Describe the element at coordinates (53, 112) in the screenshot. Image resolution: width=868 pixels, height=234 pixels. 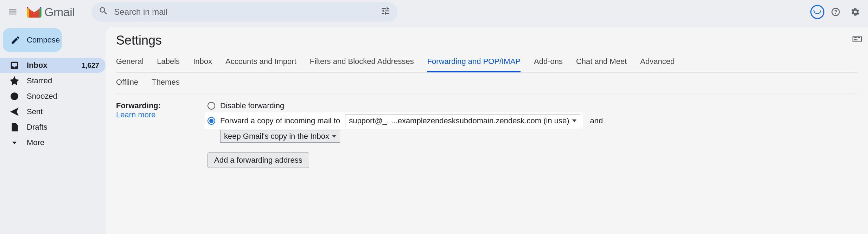
I see `sidebar-item-sent: Sent` at that location.